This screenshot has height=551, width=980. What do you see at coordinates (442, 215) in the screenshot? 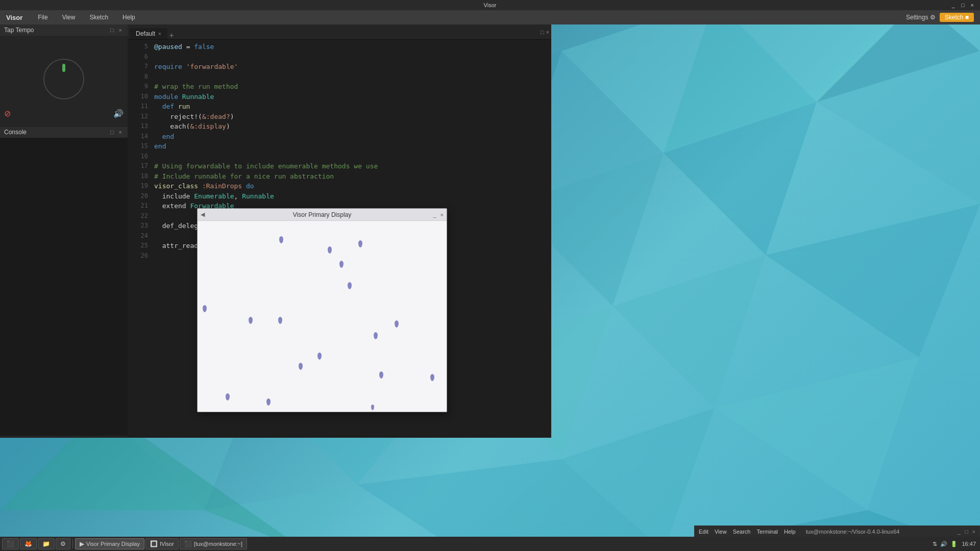
I see `visor-display-close-btn: ×` at bounding box center [442, 215].